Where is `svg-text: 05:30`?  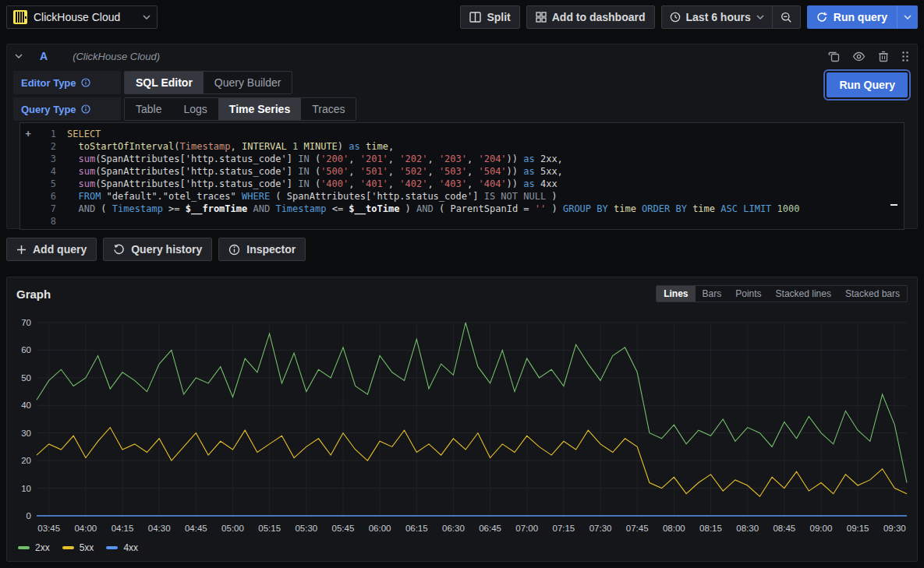
svg-text: 05:30 is located at coordinates (306, 528).